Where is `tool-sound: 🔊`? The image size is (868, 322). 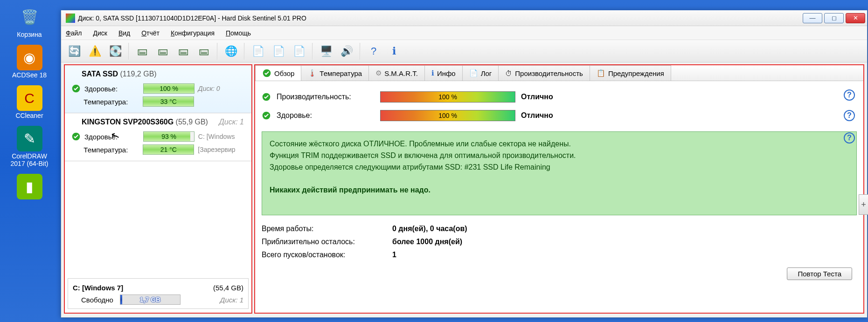
tool-sound: 🔊 is located at coordinates (347, 51).